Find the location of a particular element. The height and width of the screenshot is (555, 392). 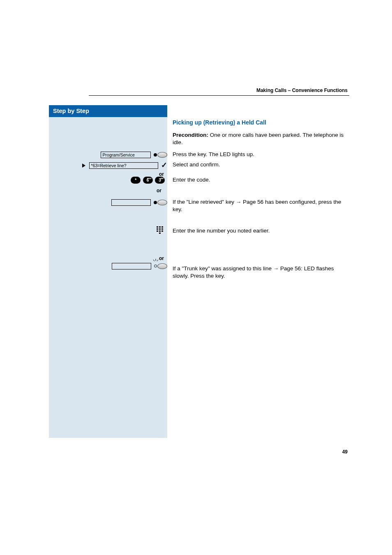

header-rule is located at coordinates (219, 95).